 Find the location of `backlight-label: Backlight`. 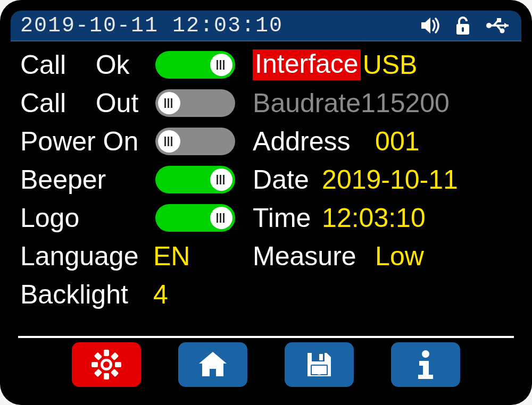

backlight-label: Backlight is located at coordinates (87, 294).